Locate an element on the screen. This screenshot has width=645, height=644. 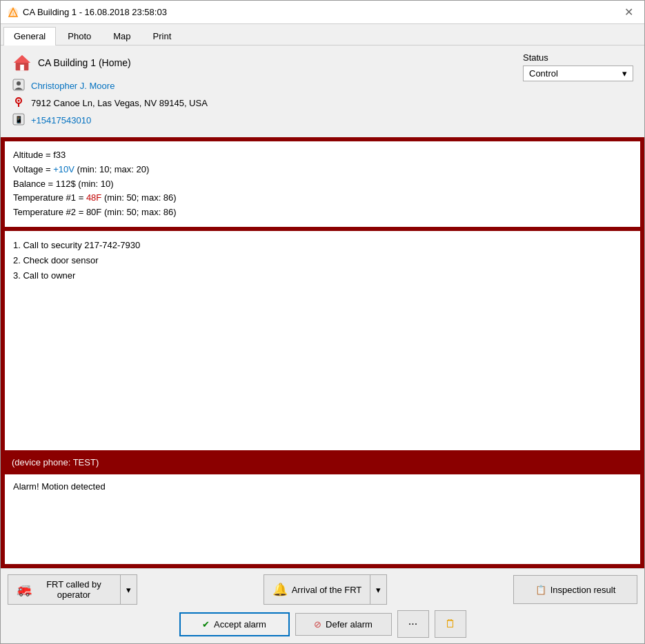
building-name-row: CA Building 1 (Home) is located at coordinates (261, 63).